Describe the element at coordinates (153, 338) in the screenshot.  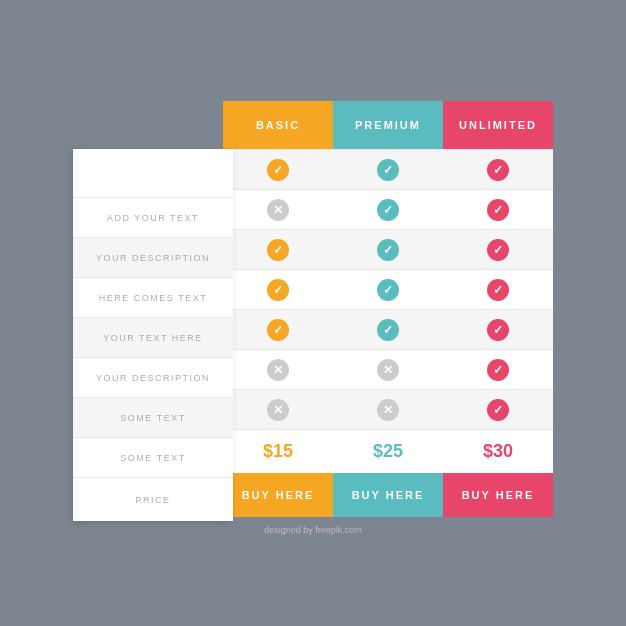
I see `feature-label-4: YOUR TEXT HERE` at that location.